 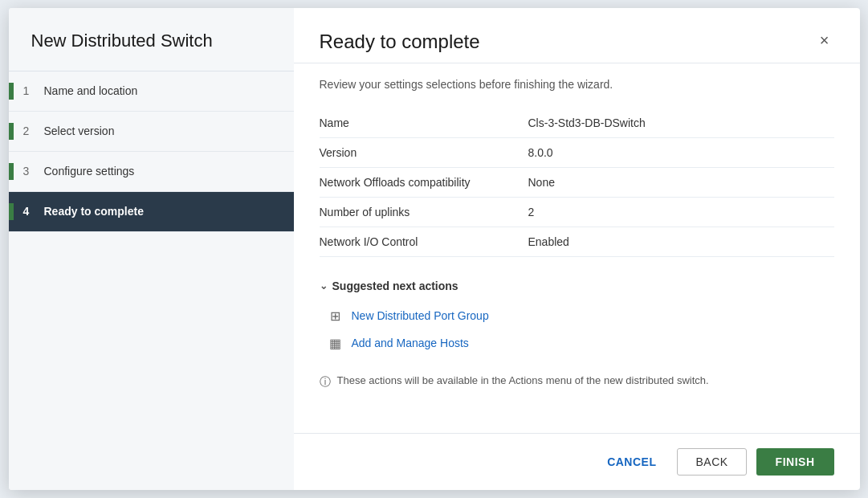 I want to click on dialog-title: New Distributed Switch, so click(x=151, y=40).